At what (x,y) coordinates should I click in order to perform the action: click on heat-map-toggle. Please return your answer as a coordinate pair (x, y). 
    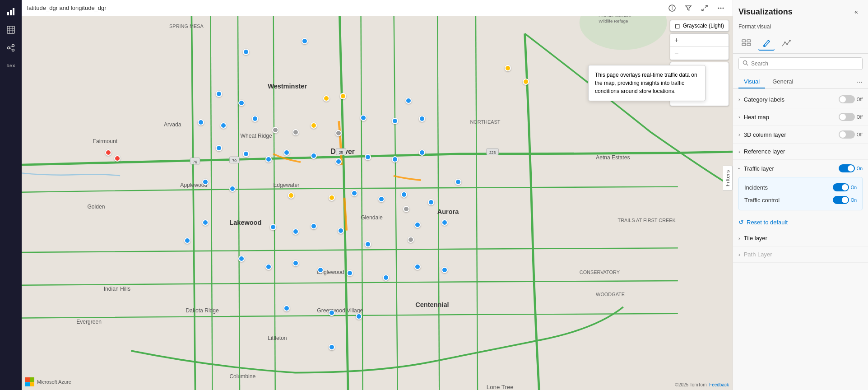
    Looking at the image, I should click on (847, 117).